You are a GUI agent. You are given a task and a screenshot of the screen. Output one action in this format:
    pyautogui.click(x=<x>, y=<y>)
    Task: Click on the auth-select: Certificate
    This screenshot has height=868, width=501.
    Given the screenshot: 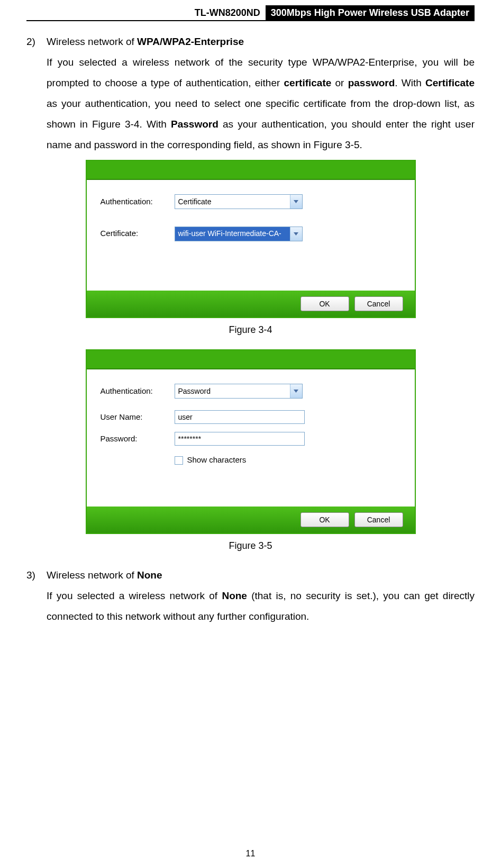 What is the action you would take?
    pyautogui.click(x=239, y=202)
    